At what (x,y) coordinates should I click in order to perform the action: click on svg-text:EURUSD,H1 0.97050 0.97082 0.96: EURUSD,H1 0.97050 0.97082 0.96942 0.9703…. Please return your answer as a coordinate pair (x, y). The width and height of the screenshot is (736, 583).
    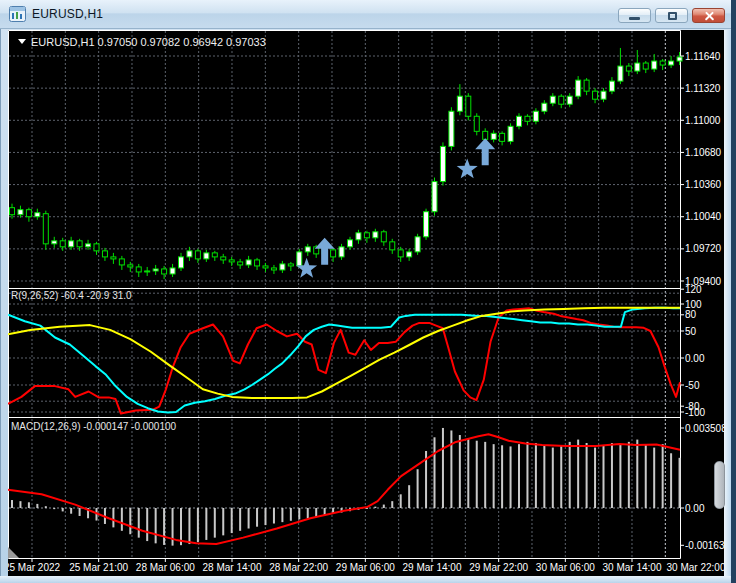
    Looking at the image, I should click on (148, 42).